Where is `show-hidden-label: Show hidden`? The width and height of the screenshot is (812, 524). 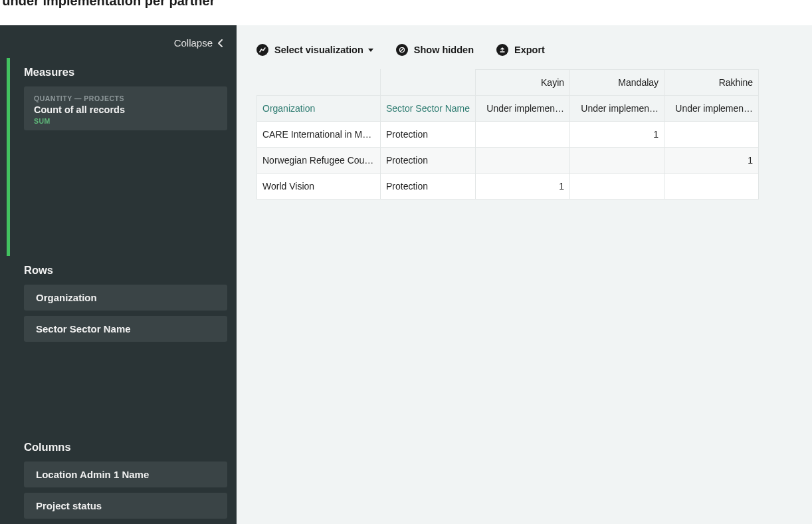
show-hidden-label: Show hidden is located at coordinates (444, 50).